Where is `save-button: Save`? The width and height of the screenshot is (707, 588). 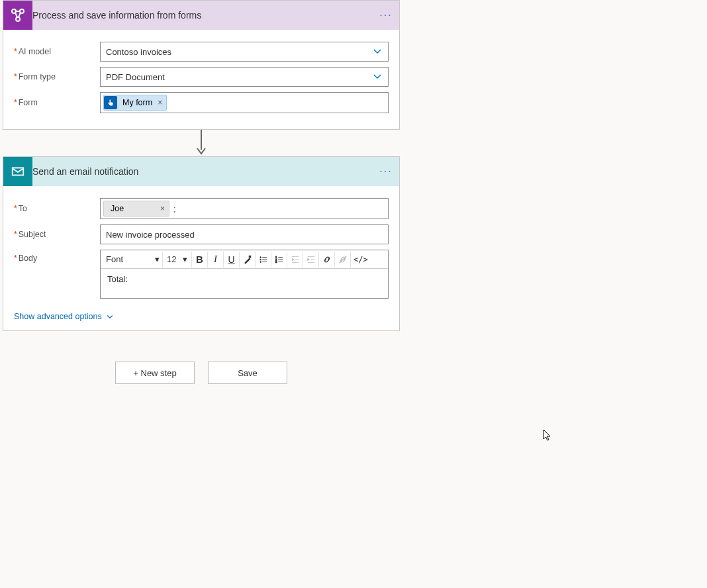 save-button: Save is located at coordinates (248, 373).